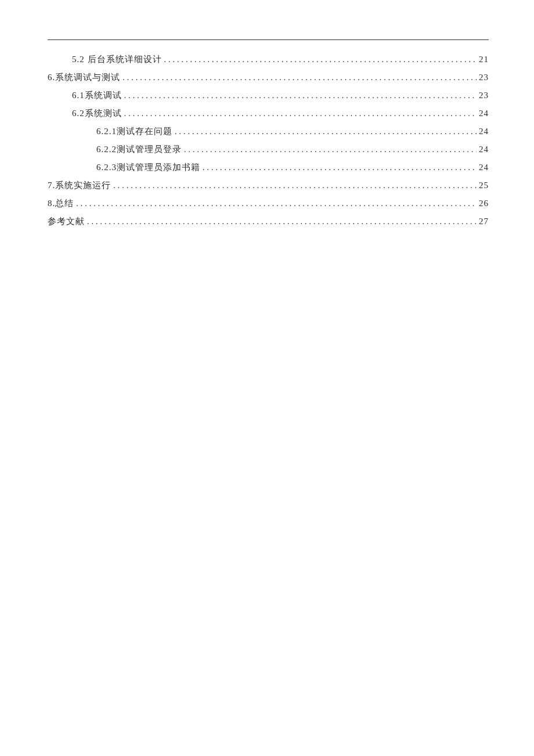  I want to click on toc-label: 6.2.2测试管理员登录, so click(139, 149).